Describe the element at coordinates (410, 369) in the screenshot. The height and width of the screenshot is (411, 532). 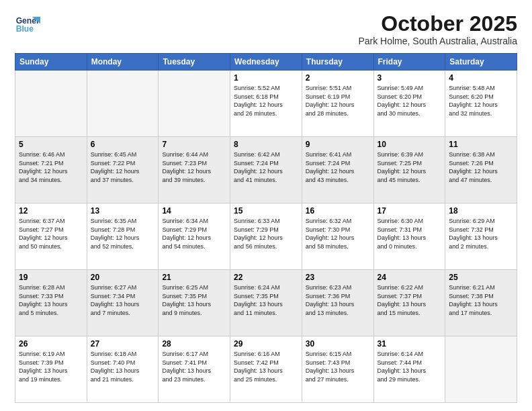
I see `table-row: 31Sunrise: 6:14 AM Sunset: 7:44 PM Dayli…` at that location.